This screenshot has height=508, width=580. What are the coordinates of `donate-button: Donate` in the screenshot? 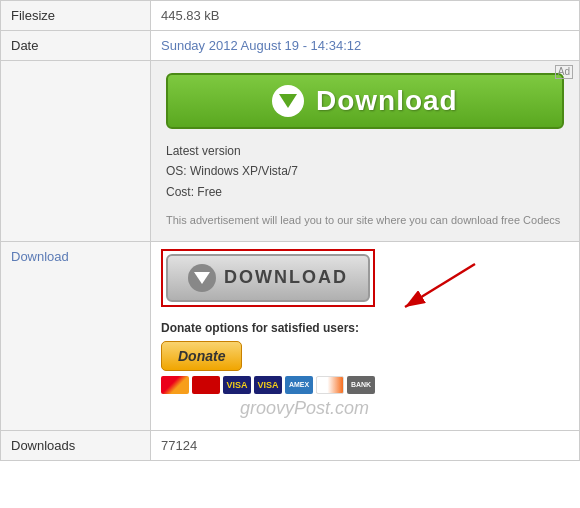 It's located at (202, 356).